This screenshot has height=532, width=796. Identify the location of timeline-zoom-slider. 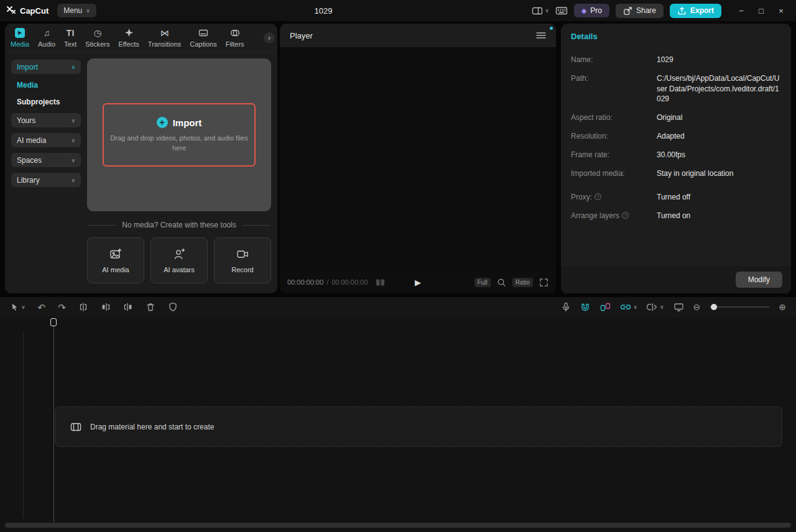
(739, 307).